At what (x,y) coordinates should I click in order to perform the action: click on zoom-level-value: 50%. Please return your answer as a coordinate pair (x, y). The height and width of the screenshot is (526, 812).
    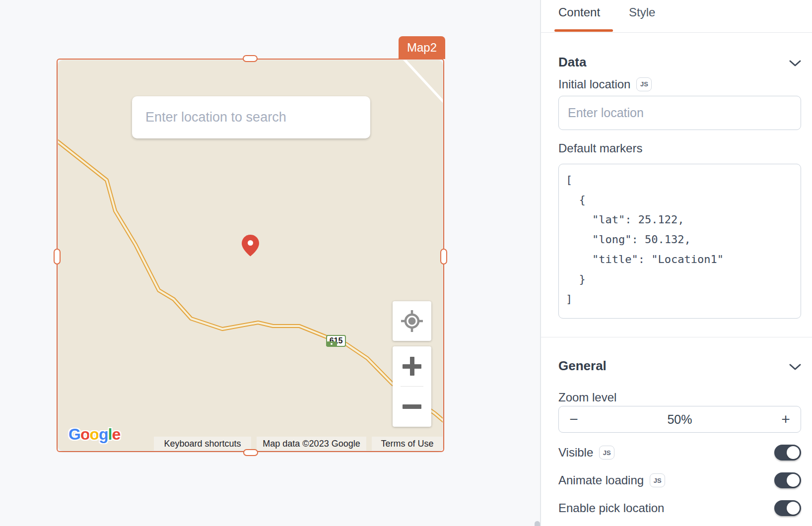
    Looking at the image, I should click on (680, 420).